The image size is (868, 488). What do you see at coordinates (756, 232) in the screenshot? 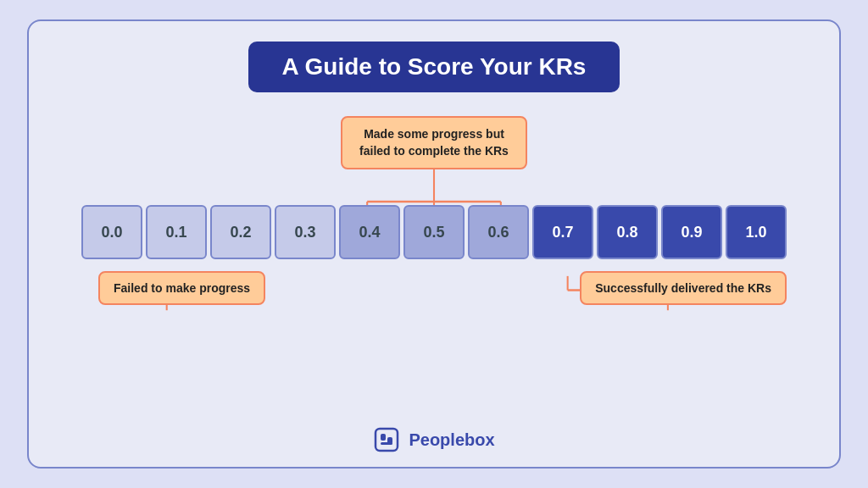
I see `score-box-1.0: 1.0` at bounding box center [756, 232].